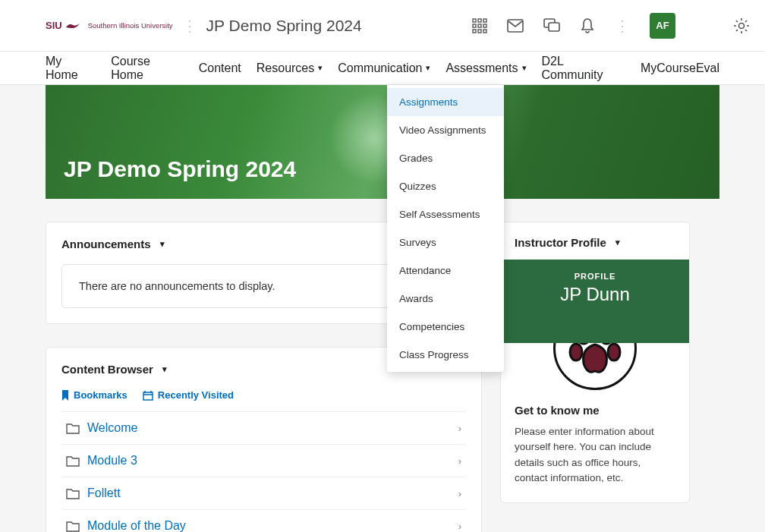 This screenshot has width=765, height=532. Describe the element at coordinates (264, 428) in the screenshot. I see `content-item: Welcome ›` at that location.